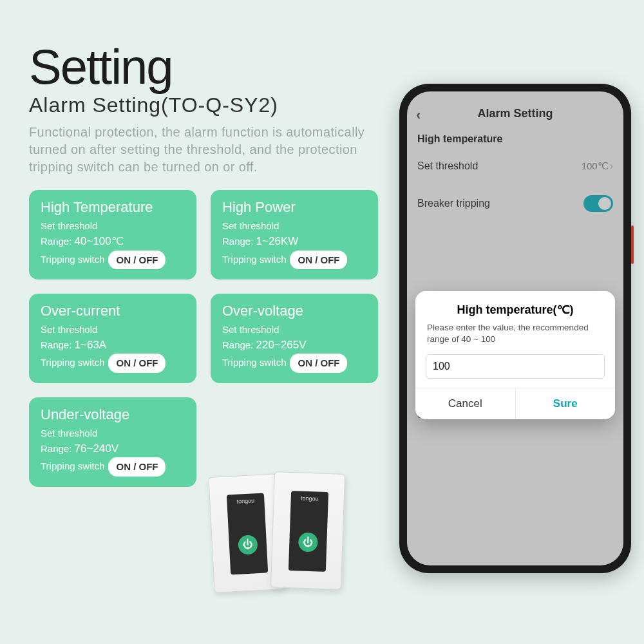 Image resolution: width=644 pixels, height=644 pixels. What do you see at coordinates (294, 339) in the screenshot?
I see `card-over-voltage: Over-voltage Set threshold Range: 220~26…` at bounding box center [294, 339].